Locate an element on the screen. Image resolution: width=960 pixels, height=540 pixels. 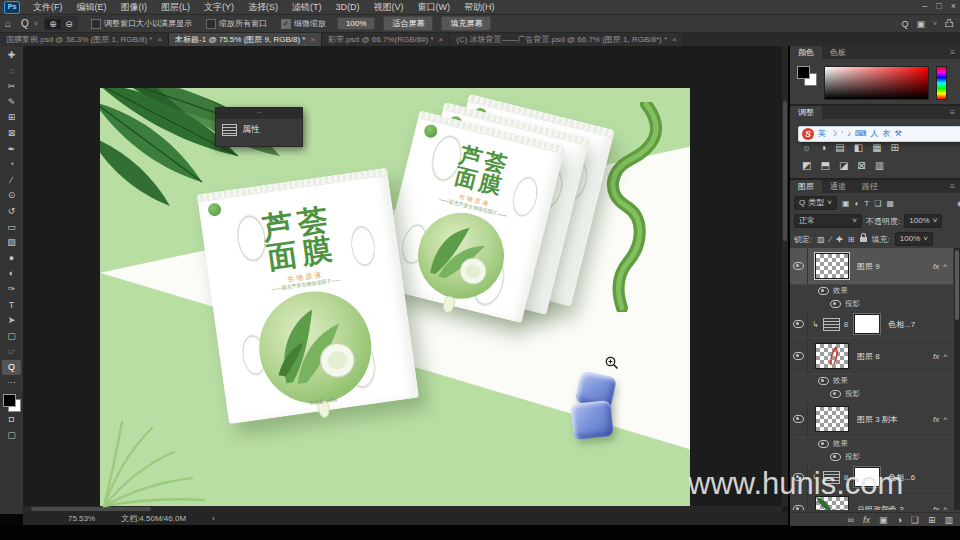
foreground-color-swatch is located at coordinates (10, 400).